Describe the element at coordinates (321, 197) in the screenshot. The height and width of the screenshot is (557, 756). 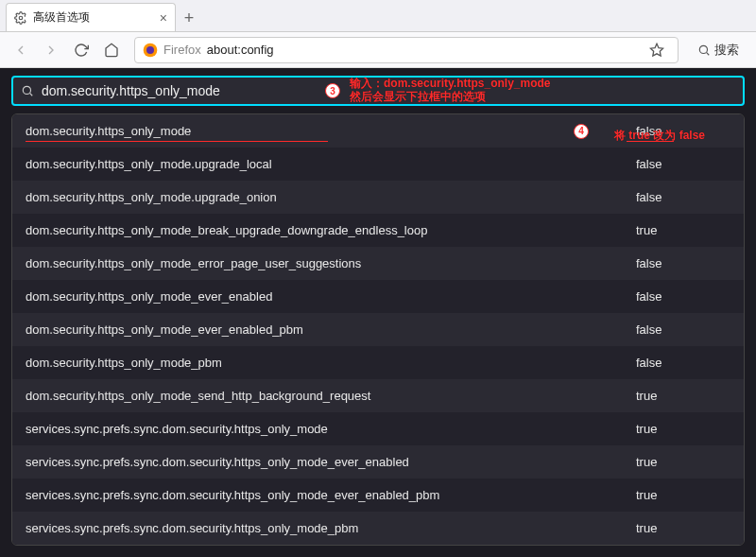
I see `pref-name: dom.security.https_only_mode.upgrade_oni…` at that location.